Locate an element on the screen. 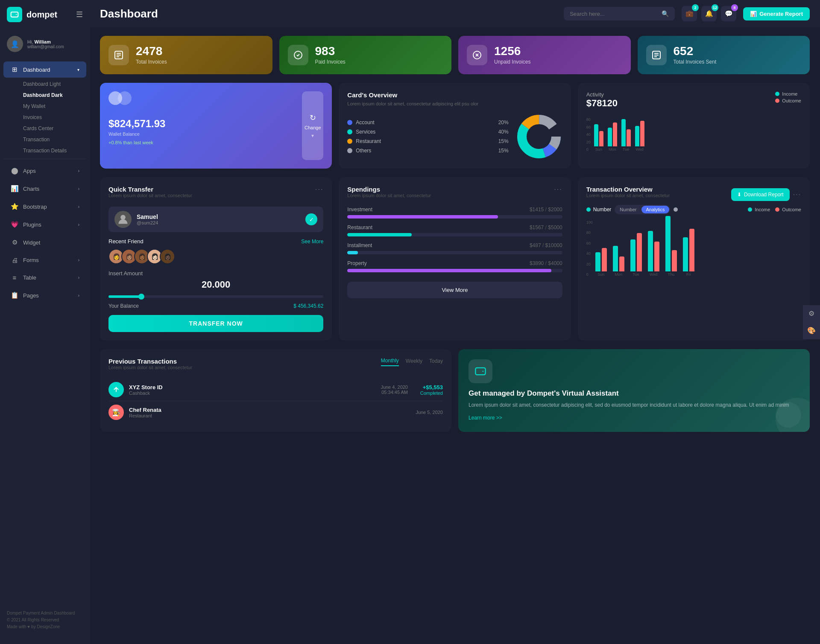  total-sent-number: 652 is located at coordinates (695, 51).